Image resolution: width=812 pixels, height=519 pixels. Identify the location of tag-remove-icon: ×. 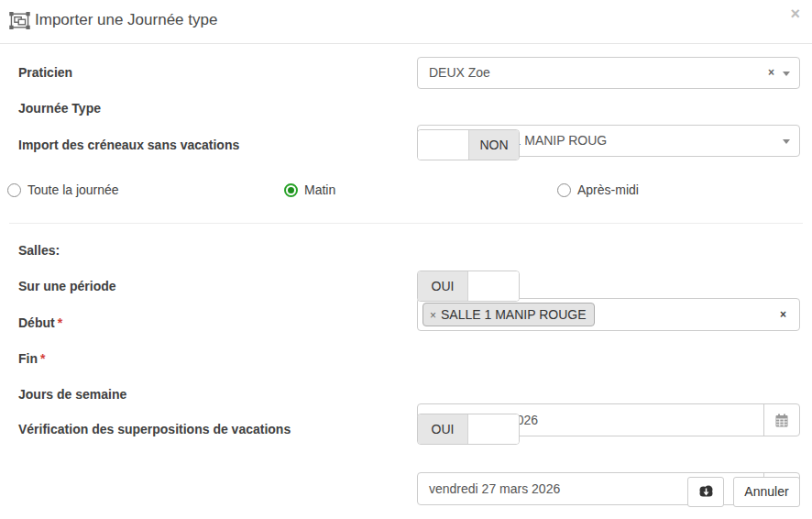
(433, 315).